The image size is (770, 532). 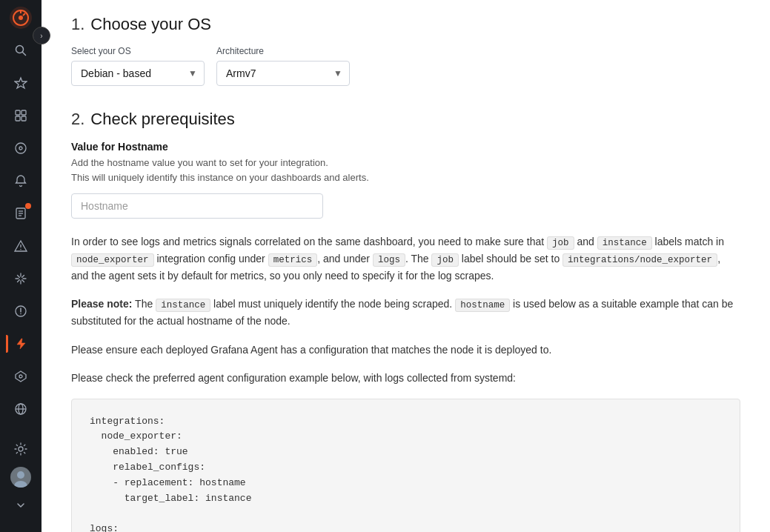 What do you see at coordinates (293, 260) in the screenshot?
I see `code-metrics: metrics` at bounding box center [293, 260].